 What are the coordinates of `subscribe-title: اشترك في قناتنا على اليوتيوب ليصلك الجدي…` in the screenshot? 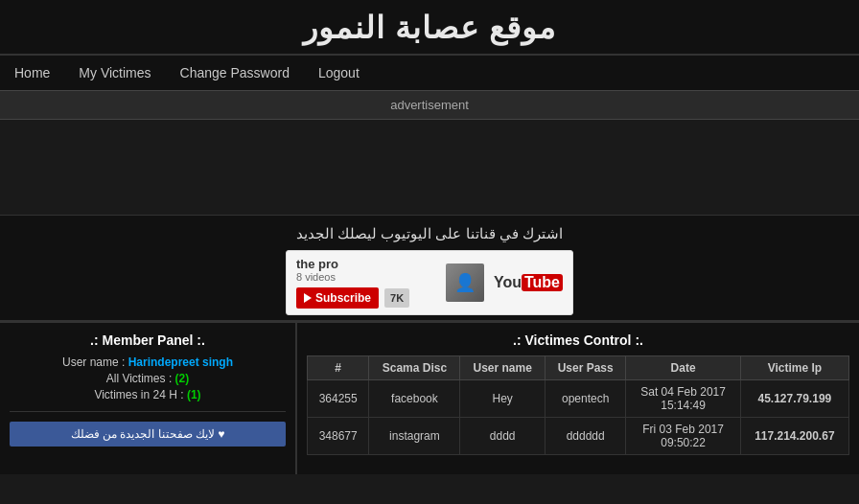 It's located at (430, 234).